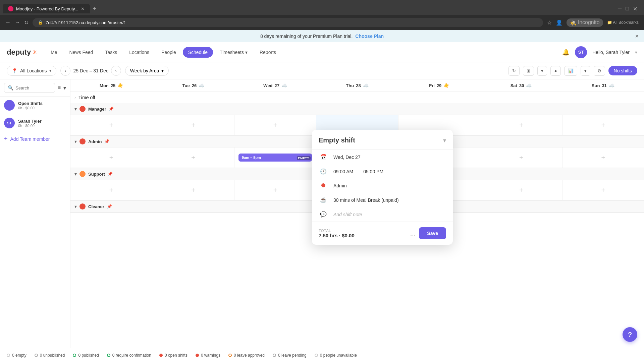 This screenshot has height=362, width=644. Describe the element at coordinates (111, 190) in the screenshot. I see `add-support-shift-mon-icon: +` at that location.